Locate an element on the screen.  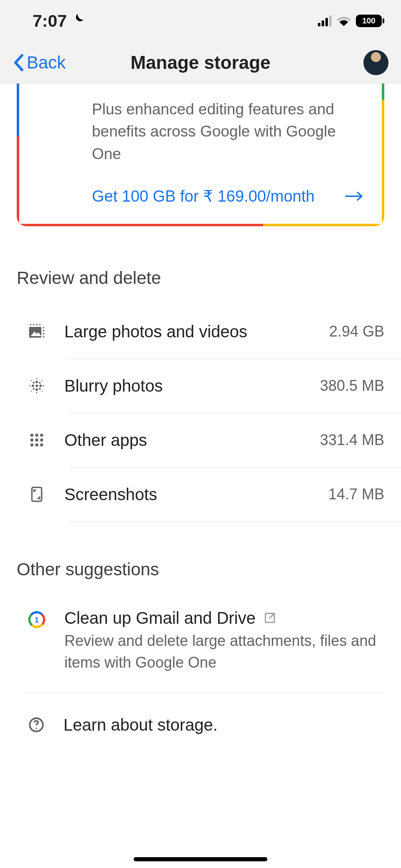
blurry-icon is located at coordinates (37, 386).